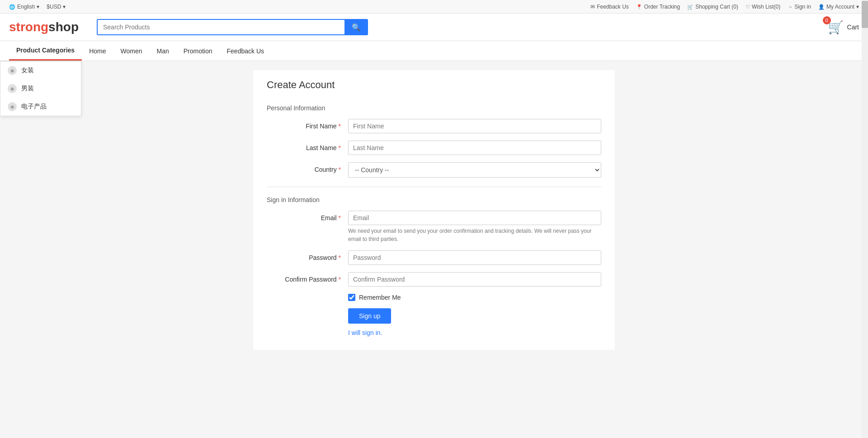  I want to click on first-name-group: First Name *, so click(434, 126).